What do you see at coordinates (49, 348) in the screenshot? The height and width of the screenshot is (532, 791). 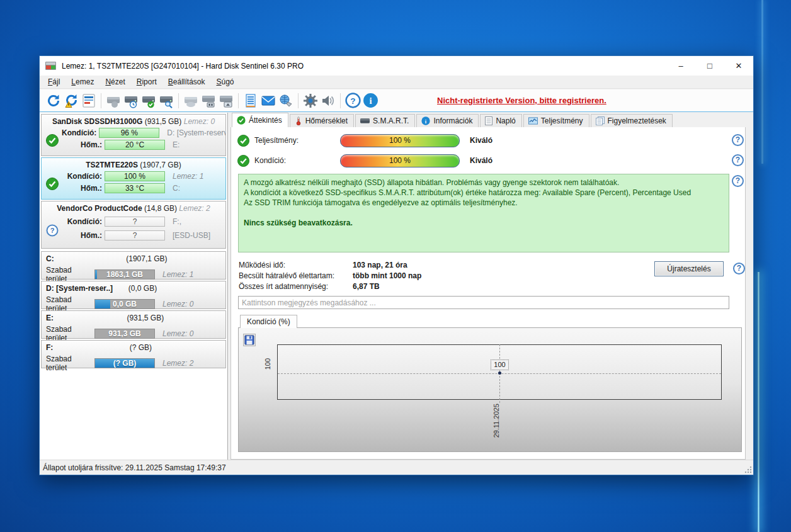 I see `partition-letter: F:` at bounding box center [49, 348].